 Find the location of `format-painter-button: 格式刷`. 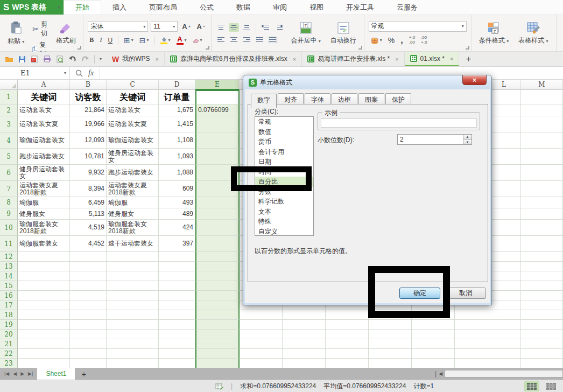

format-painter-button: 格式刷 is located at coordinates (66, 33).